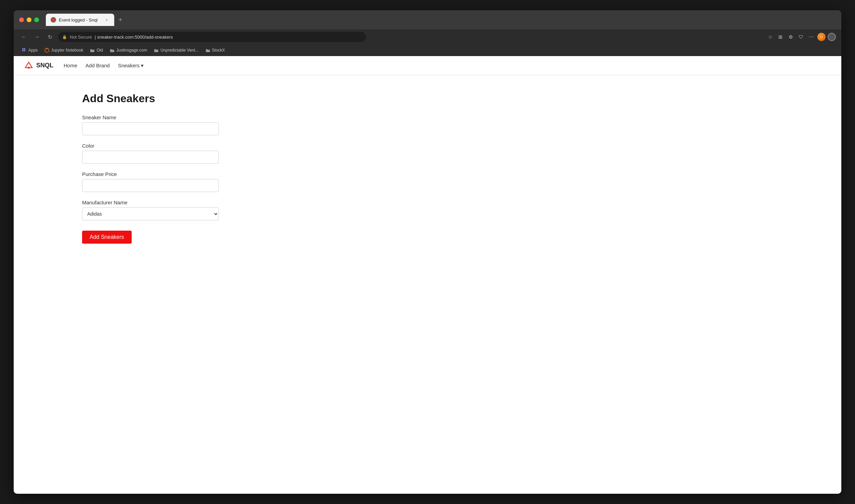  Describe the element at coordinates (33, 50) in the screenshot. I see `bookmark-apps-label: Apps` at that location.